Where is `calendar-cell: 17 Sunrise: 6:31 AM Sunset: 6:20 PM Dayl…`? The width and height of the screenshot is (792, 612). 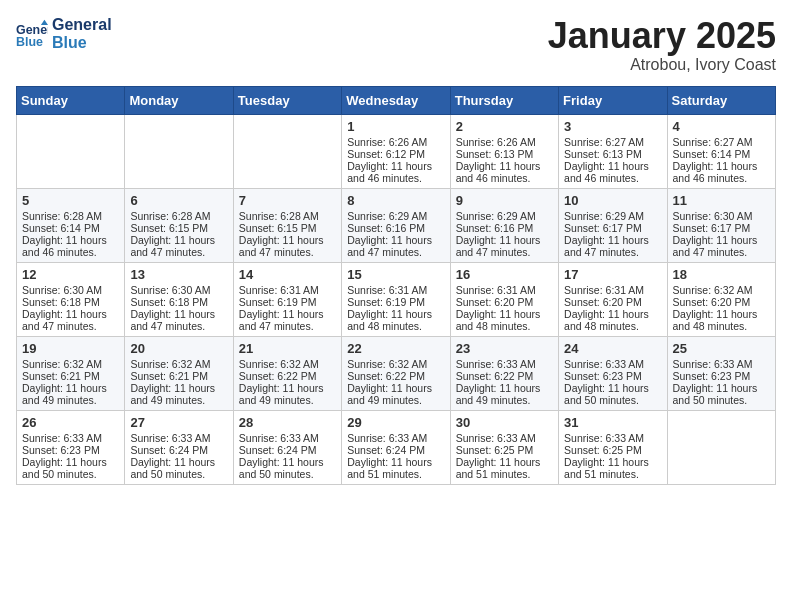 calendar-cell: 17 Sunrise: 6:31 AM Sunset: 6:20 PM Dayl… is located at coordinates (613, 299).